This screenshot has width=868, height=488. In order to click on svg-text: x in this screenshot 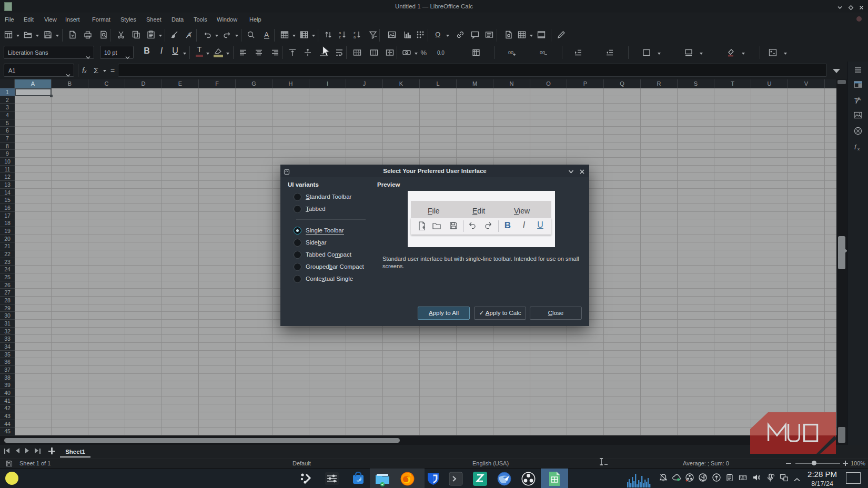, I will do `click(859, 149)`.